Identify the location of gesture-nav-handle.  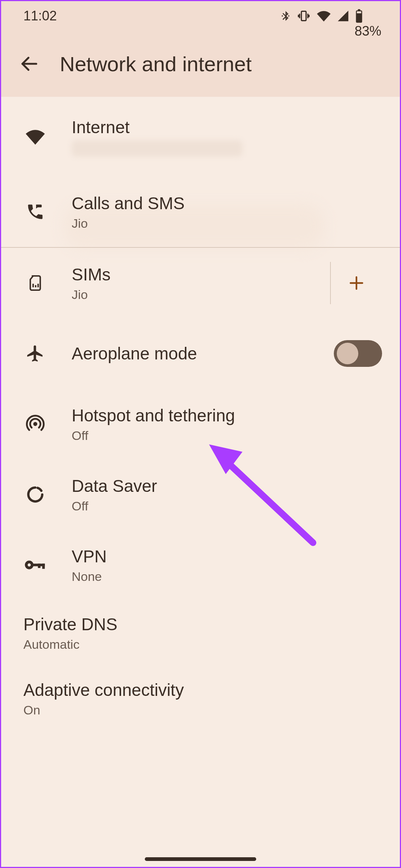
(200, 859).